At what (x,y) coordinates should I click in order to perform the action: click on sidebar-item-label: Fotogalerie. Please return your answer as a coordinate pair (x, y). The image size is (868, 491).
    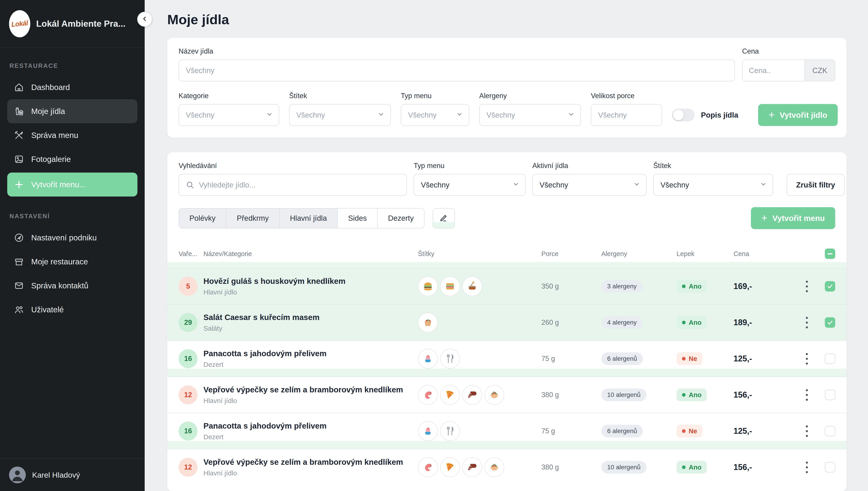
    Looking at the image, I should click on (51, 159).